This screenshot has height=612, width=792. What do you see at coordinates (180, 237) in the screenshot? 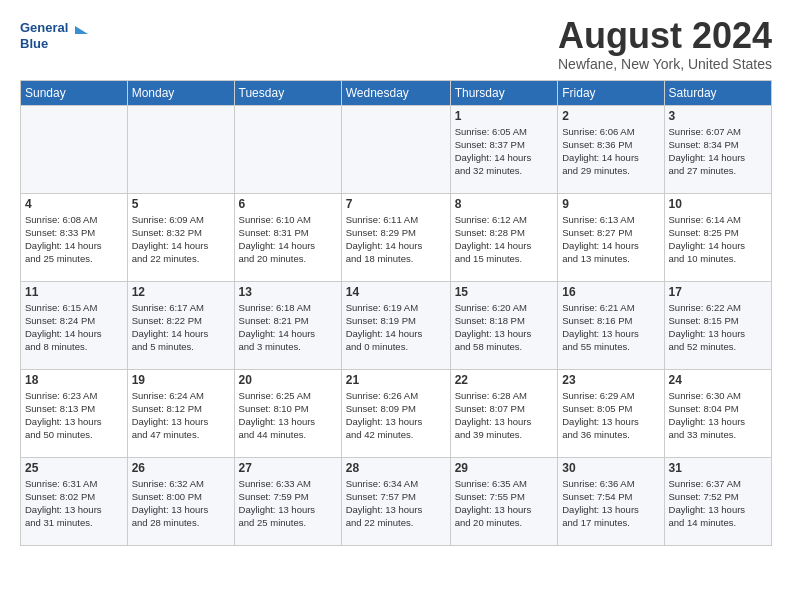
I see `table-row: 5Sunrise: 6:09 AM Sunset: 8:32 PM Daylig…` at bounding box center [180, 237].